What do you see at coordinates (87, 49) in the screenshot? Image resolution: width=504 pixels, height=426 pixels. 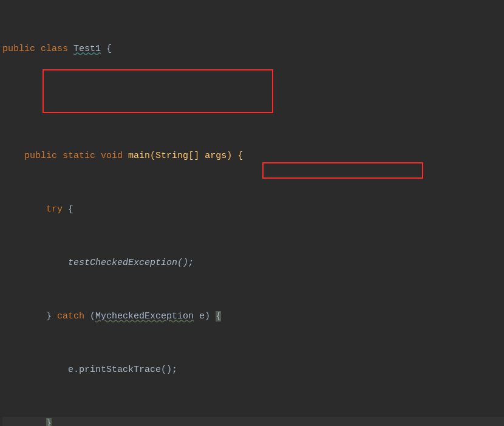 I see `class-name: Test1` at bounding box center [87, 49].